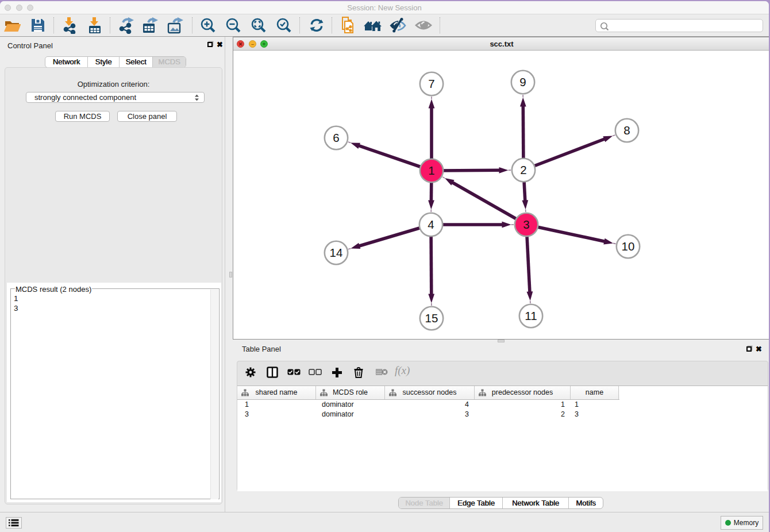  I want to click on svg-text: 1, so click(431, 170).